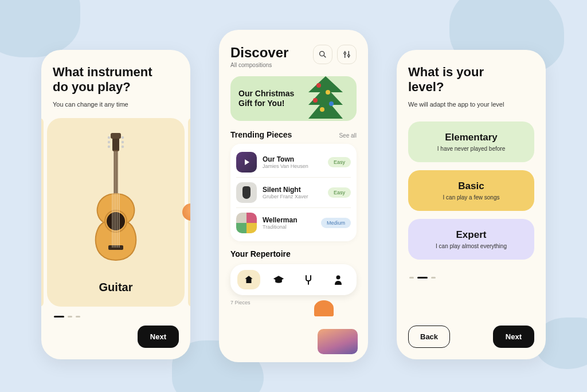 The width and height of the screenshot is (587, 392). What do you see at coordinates (324, 308) in the screenshot?
I see `decorative-image` at bounding box center [324, 308].